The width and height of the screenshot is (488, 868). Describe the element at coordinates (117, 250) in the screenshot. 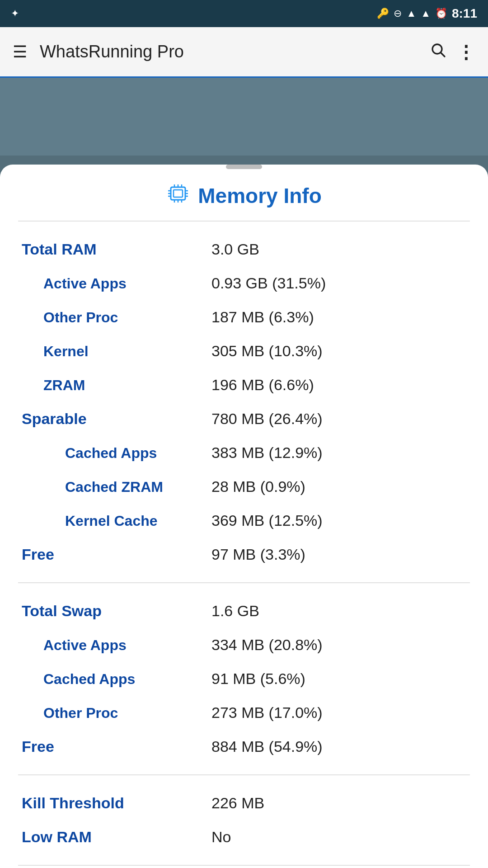

I see `total-ram-label: Total RAM` at that location.